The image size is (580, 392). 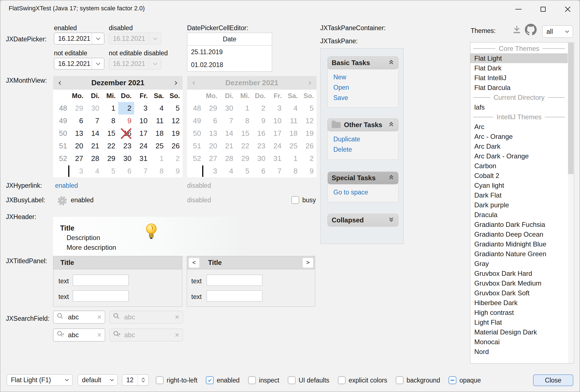 I want to click on minimize-button, so click(x=518, y=9).